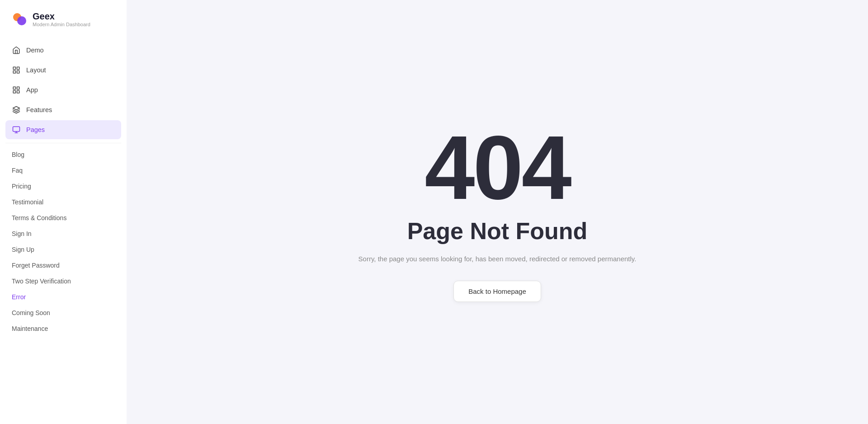 The image size is (868, 424). Describe the element at coordinates (63, 186) in the screenshot. I see `subnav-item-pricing: Pricing` at that location.